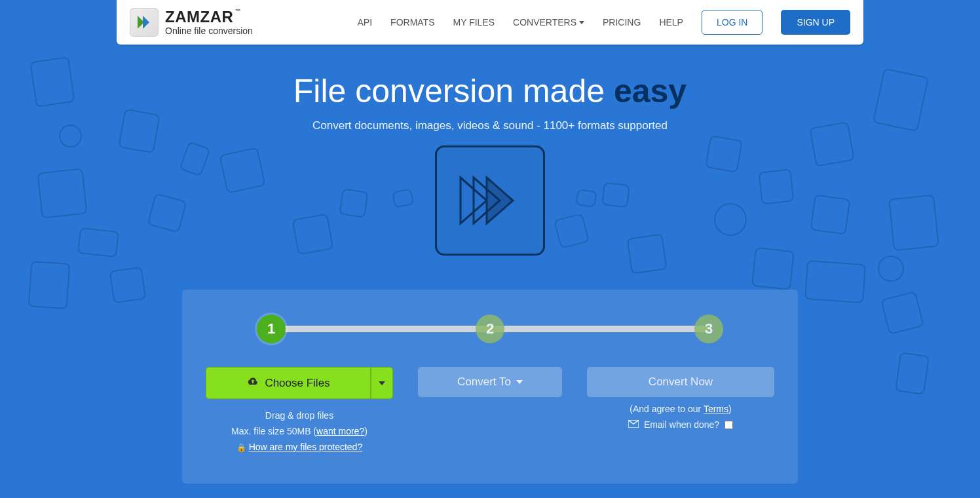 This screenshot has height=498, width=980. I want to click on step-1: 1, so click(271, 329).